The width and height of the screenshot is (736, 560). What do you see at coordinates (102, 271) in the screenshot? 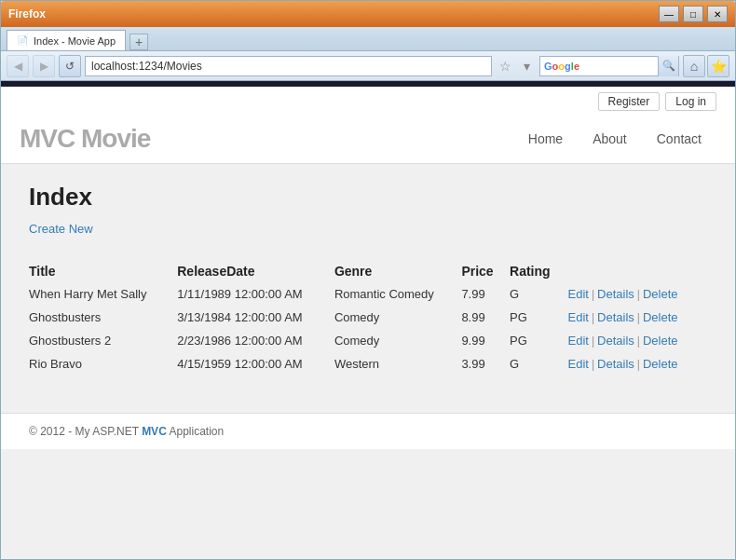
I see `col-title: Title` at bounding box center [102, 271].